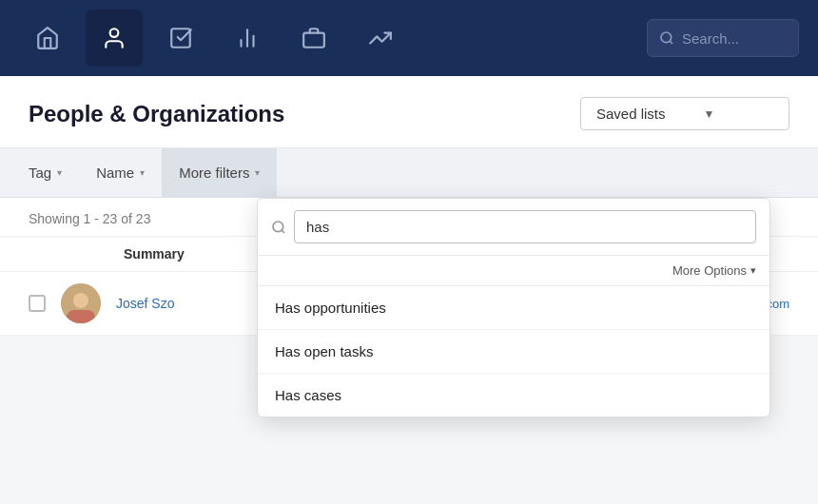 This screenshot has width=818, height=504. Describe the element at coordinates (314, 38) in the screenshot. I see `nav-briefcase-button` at that location.